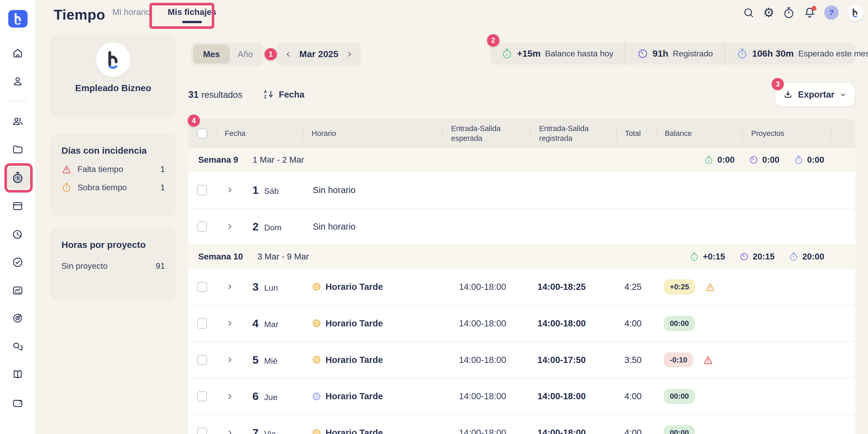 This screenshot has height=434, width=868. What do you see at coordinates (18, 19) in the screenshot?
I see `bizneo-logo` at bounding box center [18, 19].